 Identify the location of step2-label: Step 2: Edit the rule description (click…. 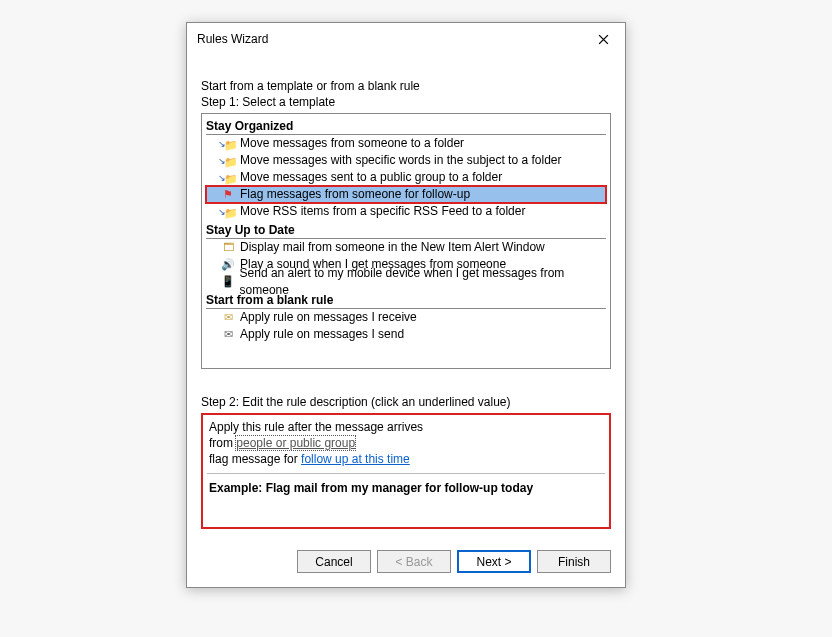
(406, 402).